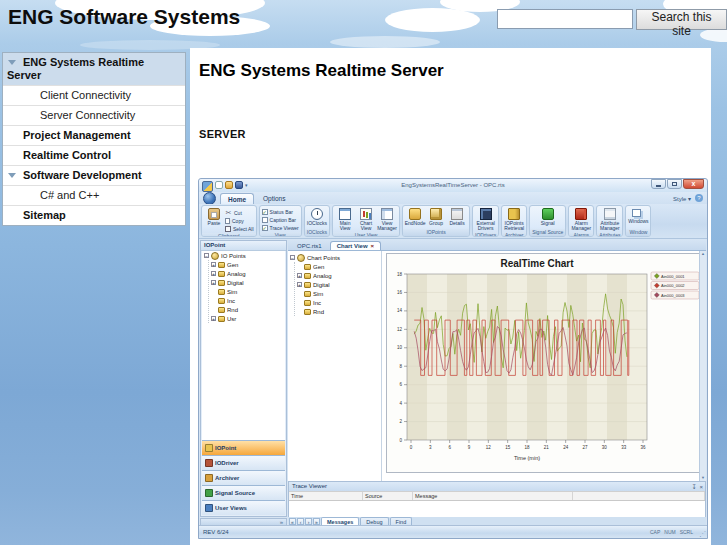  I want to click on column-header-time: Time, so click(326, 496).